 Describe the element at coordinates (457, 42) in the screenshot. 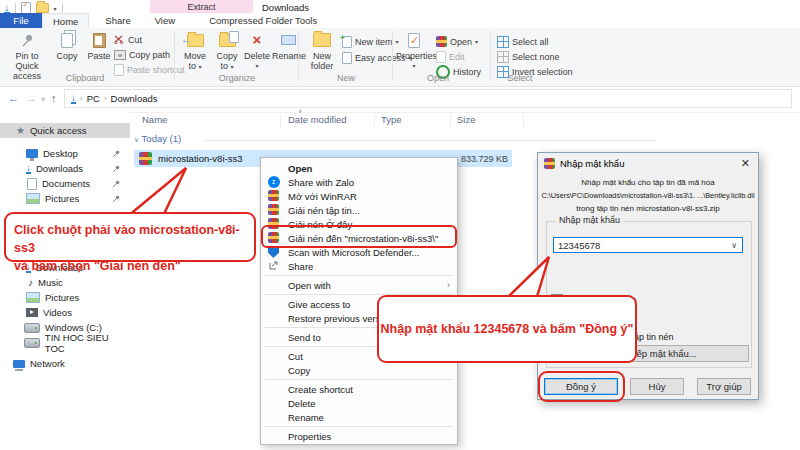

I see `open-button: Open▾` at that location.